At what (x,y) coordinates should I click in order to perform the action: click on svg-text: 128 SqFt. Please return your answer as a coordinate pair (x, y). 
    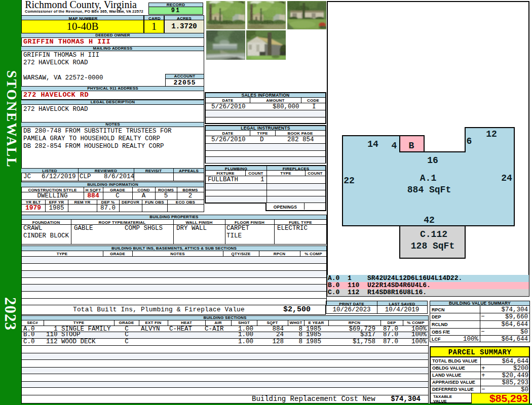
    Looking at the image, I should click on (433, 246).